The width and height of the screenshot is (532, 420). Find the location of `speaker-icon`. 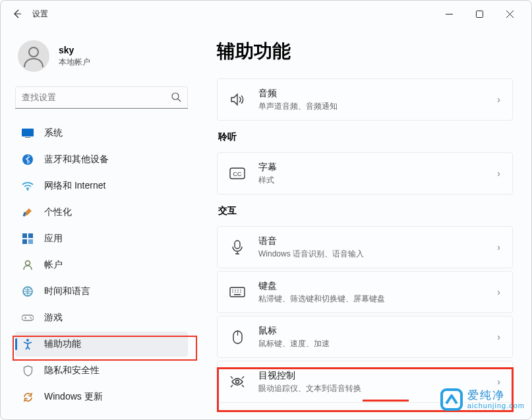

speaker-icon is located at coordinates (237, 100).